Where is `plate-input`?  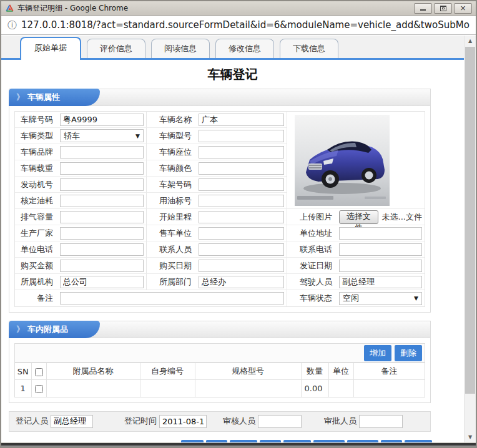 plate-input is located at coordinates (102, 120).